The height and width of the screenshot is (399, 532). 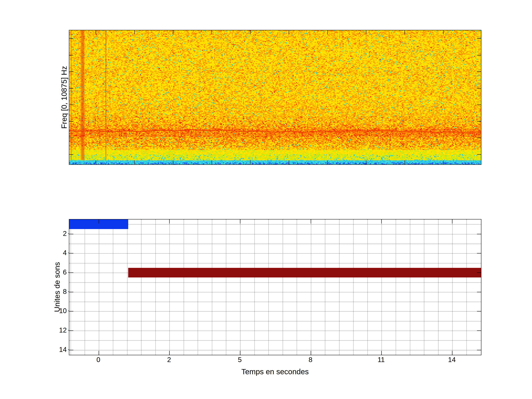 What do you see at coordinates (56, 291) in the screenshot?
I see `y-tick-label: 8` at bounding box center [56, 291].